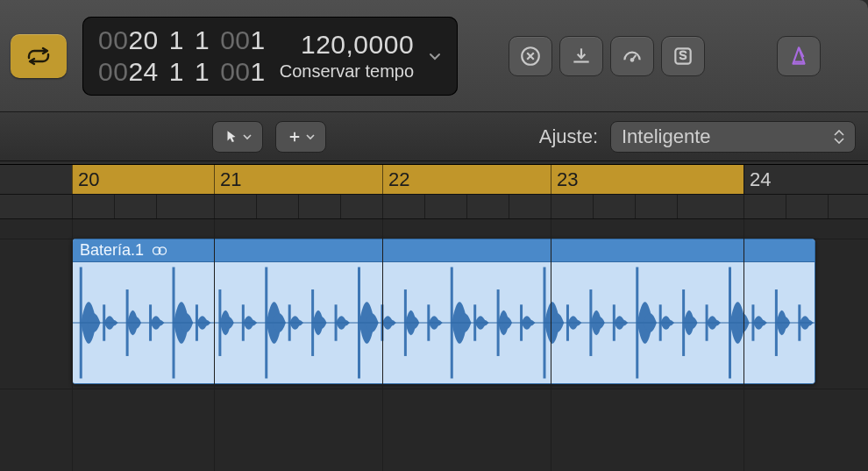 The image size is (868, 471). Describe the element at coordinates (839, 137) in the screenshot. I see `stepper-icon` at that location.